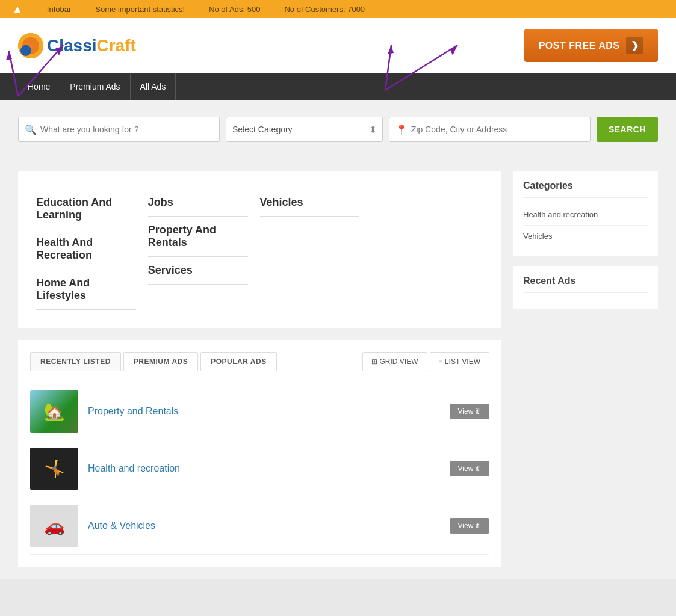 This screenshot has width=676, height=616. Describe the element at coordinates (305, 129) in the screenshot. I see `category-select-wrap: Select Category Education And Learning H…` at that location.